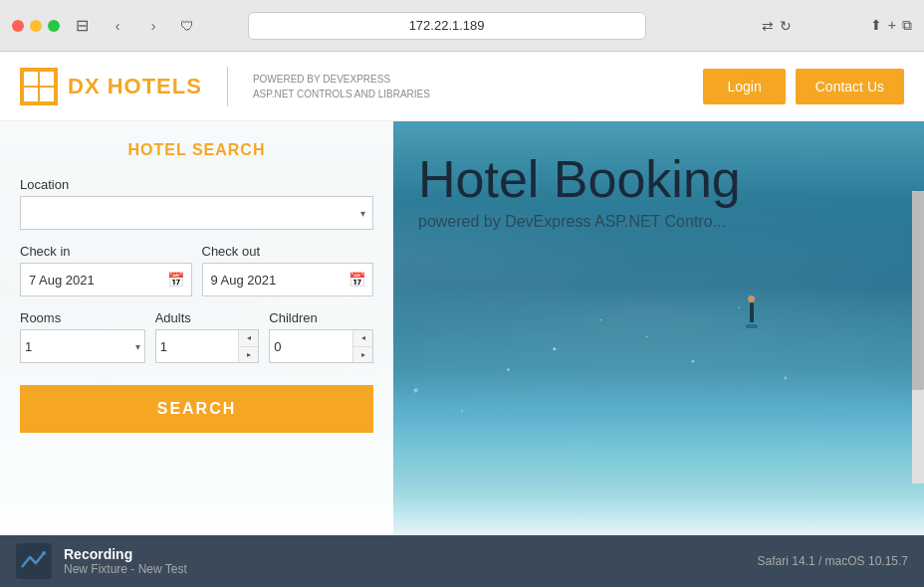 The width and height of the screenshot is (924, 587). Describe the element at coordinates (918, 291) in the screenshot. I see `scroll-thumb` at that location.